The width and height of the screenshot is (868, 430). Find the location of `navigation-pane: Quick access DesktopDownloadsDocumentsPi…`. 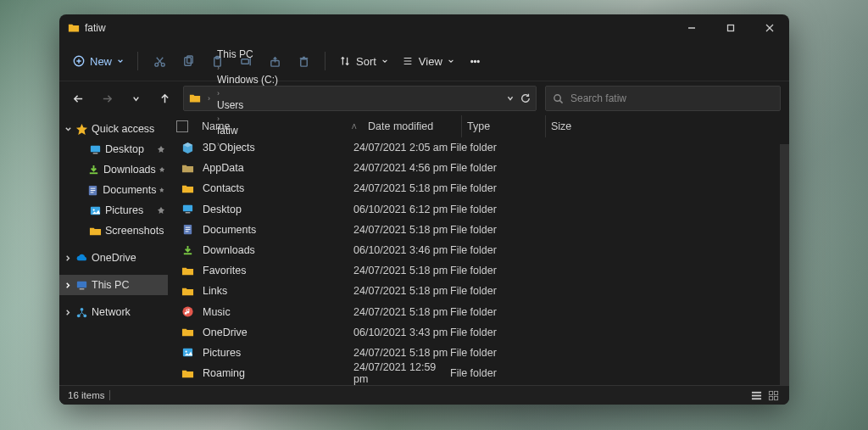

navigation-pane: Quick access DesktopDownloadsDocumentsPi… is located at coordinates (114, 250).